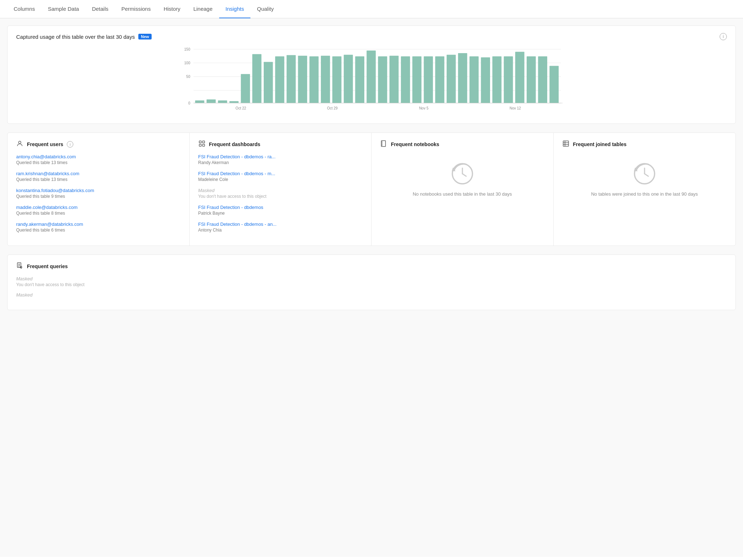 The height and width of the screenshot is (560, 743). Describe the element at coordinates (100, 9) in the screenshot. I see `tab-details: Details` at that location.